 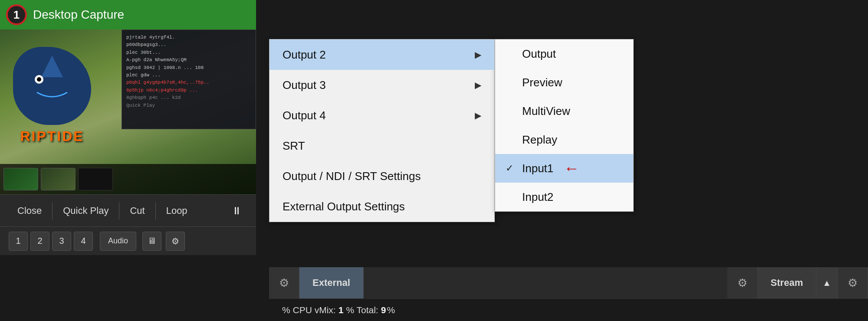 I want to click on num-button-4: 4, so click(x=83, y=241).